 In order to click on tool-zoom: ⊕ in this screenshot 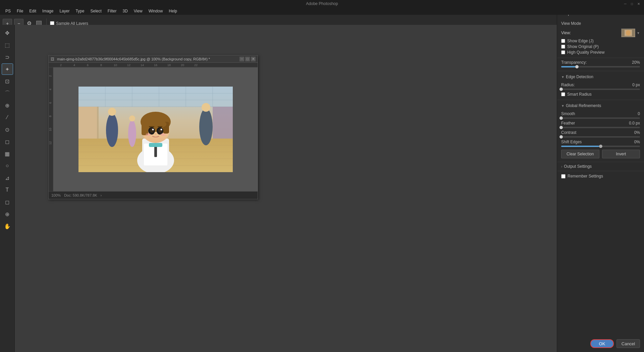, I will do `click(7, 214)`.